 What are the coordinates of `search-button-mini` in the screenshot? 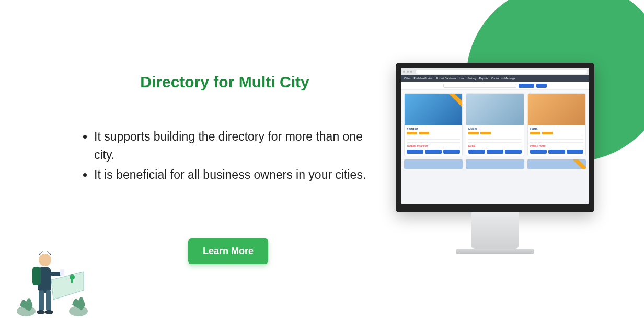 It's located at (526, 86).